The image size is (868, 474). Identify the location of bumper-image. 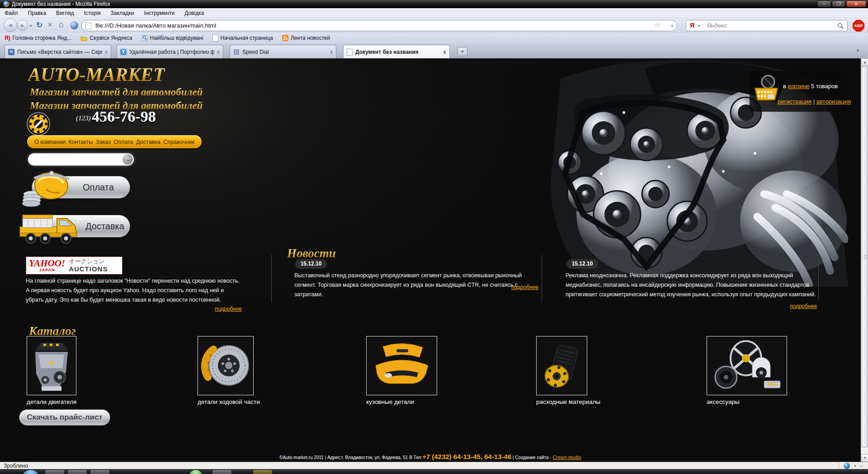
(402, 366).